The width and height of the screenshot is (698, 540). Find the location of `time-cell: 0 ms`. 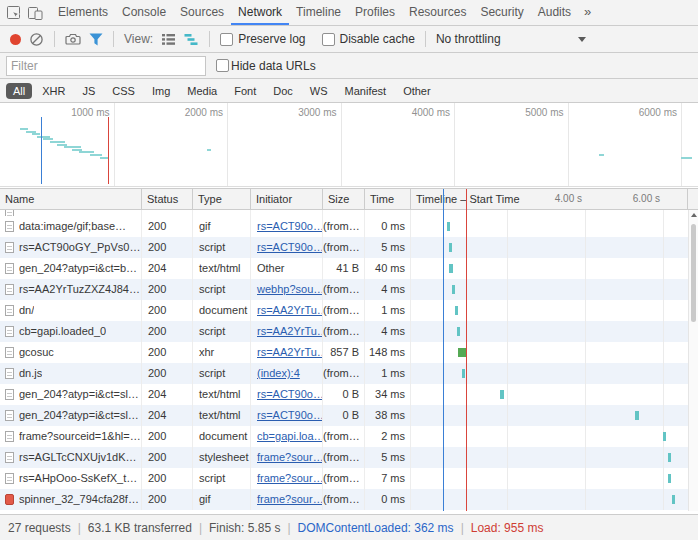

time-cell: 0 ms is located at coordinates (388, 500).